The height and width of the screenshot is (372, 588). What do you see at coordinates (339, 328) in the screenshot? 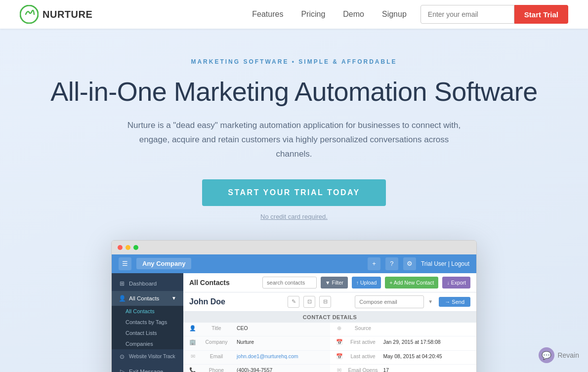
I see `source-icon: ⊕` at bounding box center [339, 328].